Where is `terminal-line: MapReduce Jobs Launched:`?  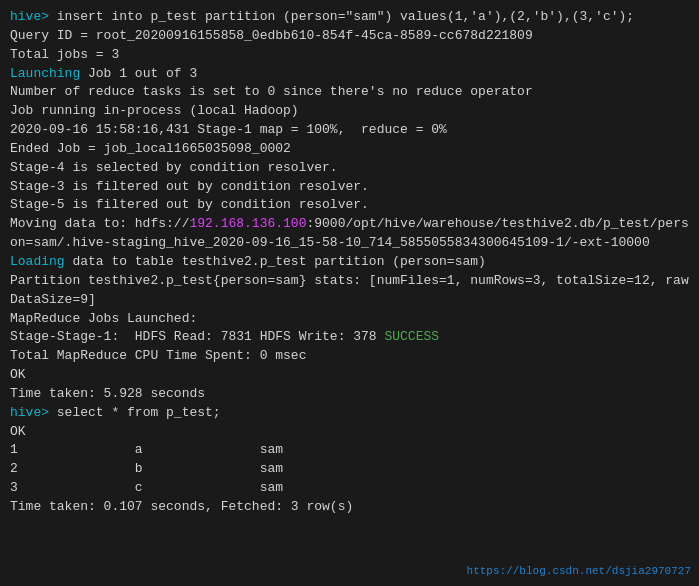 terminal-line: MapReduce Jobs Launched: is located at coordinates (350, 320).